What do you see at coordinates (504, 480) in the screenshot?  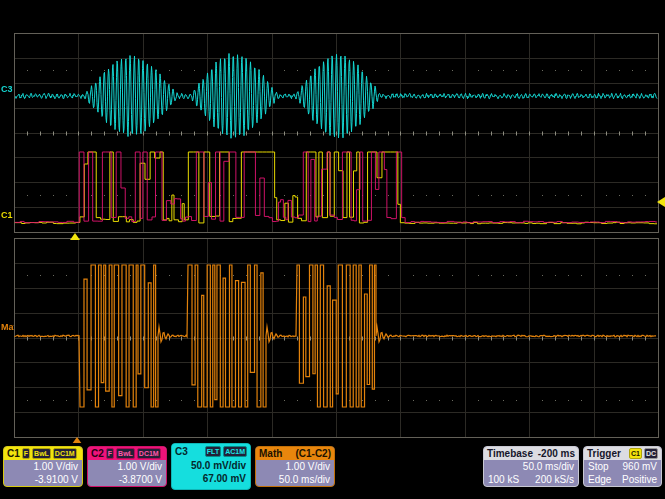 I see `timebase-samples: 100 kS` at bounding box center [504, 480].